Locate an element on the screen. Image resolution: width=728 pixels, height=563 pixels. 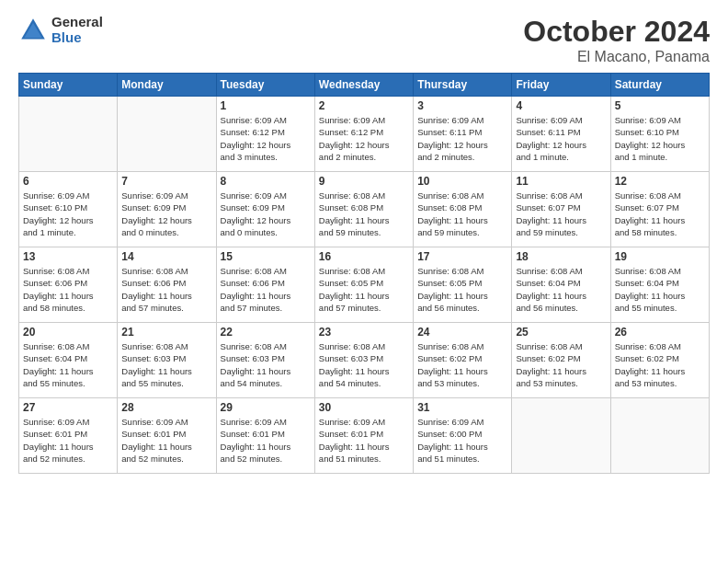
day-number: 4 is located at coordinates (561, 106).